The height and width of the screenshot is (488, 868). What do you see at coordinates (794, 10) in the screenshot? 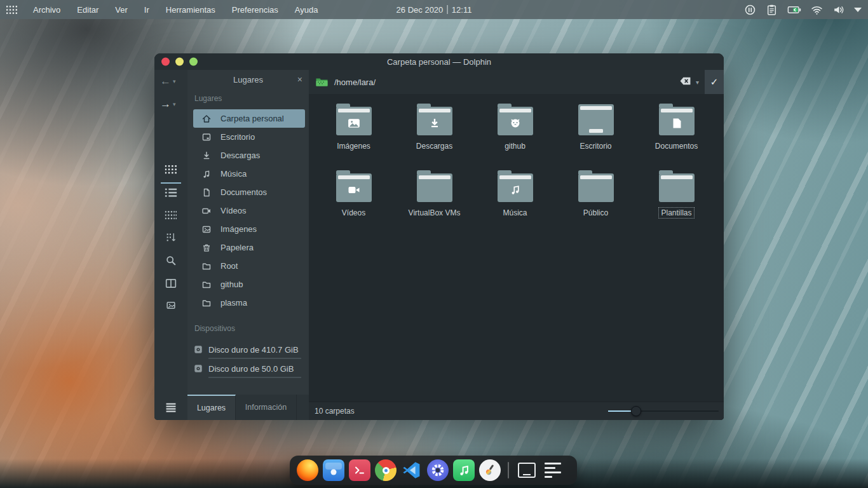
I see `battery-icon` at bounding box center [794, 10].